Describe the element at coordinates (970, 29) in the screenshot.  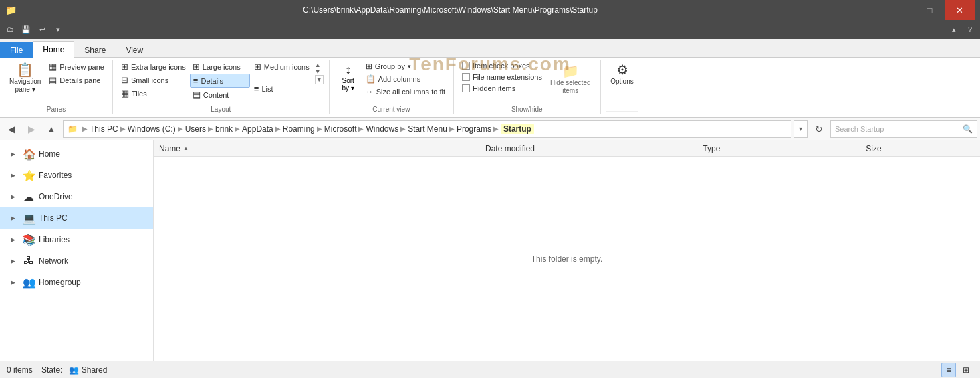
I see `help-icon: ?` at that location.